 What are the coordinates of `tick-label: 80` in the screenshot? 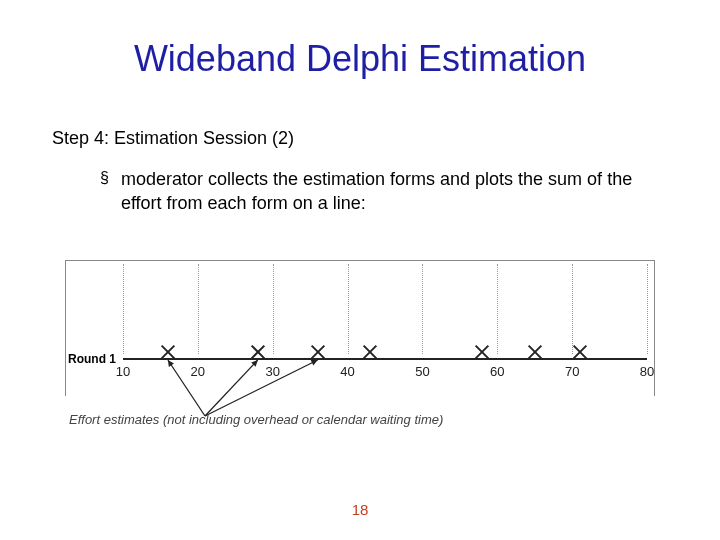 It's located at (647, 372).